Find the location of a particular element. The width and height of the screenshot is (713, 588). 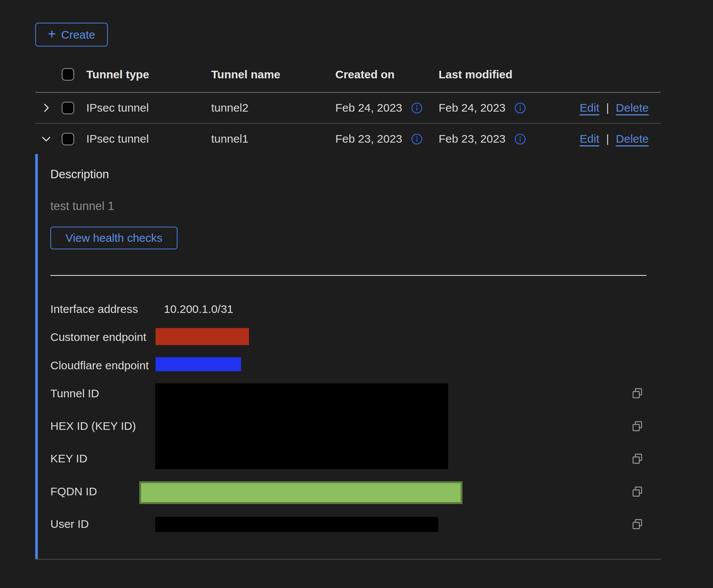

last-modified-value: Feb 24, 2023 is located at coordinates (472, 108).